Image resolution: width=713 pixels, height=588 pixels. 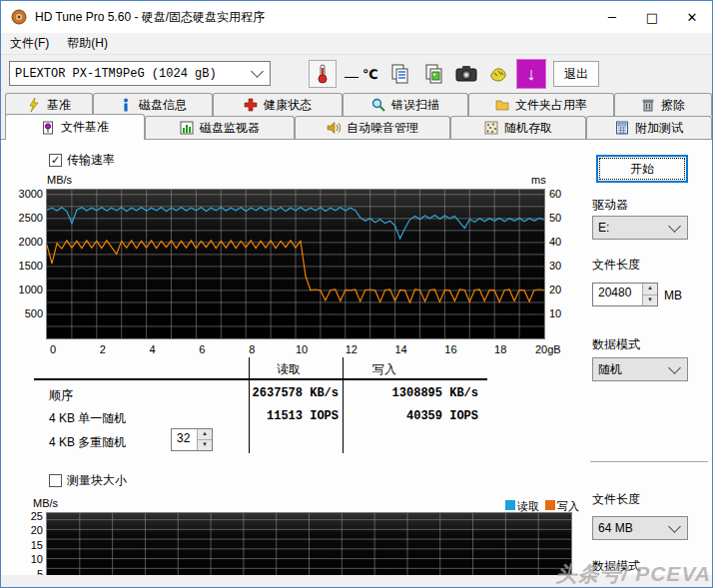 What do you see at coordinates (539, 180) in the screenshot?
I see `main-chart-yunit-right: ms` at bounding box center [539, 180].